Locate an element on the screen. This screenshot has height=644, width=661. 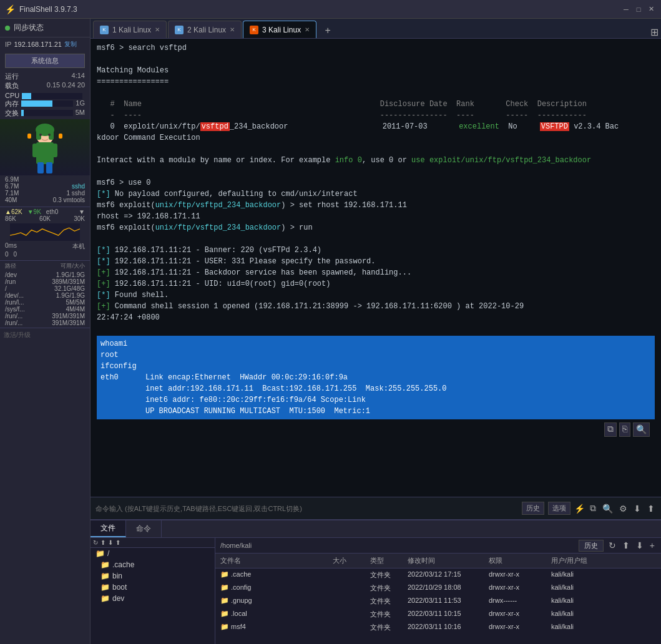
terminal-action-bar: ⧉ ⎘ 🔍 is located at coordinates (376, 430).